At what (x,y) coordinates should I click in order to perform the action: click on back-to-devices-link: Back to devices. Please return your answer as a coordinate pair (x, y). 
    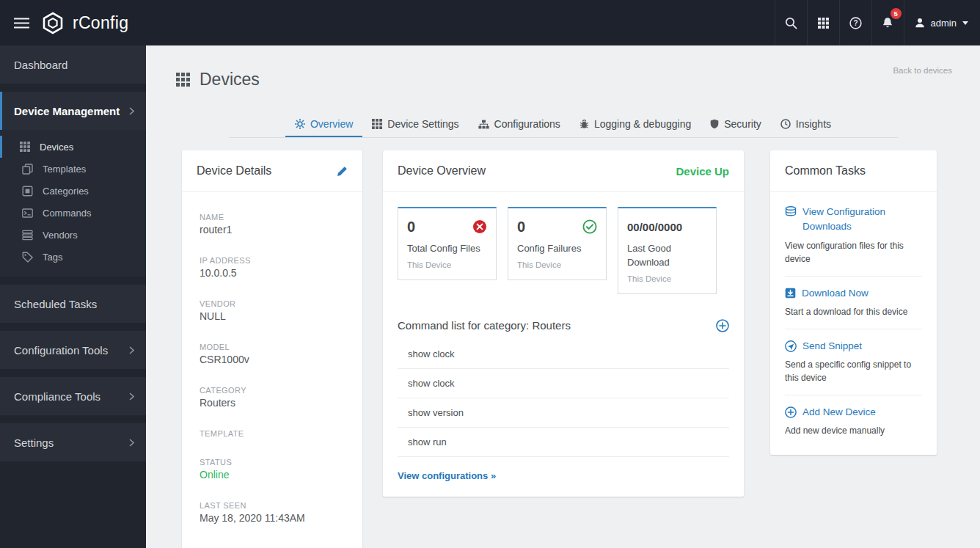
    Looking at the image, I should click on (923, 70).